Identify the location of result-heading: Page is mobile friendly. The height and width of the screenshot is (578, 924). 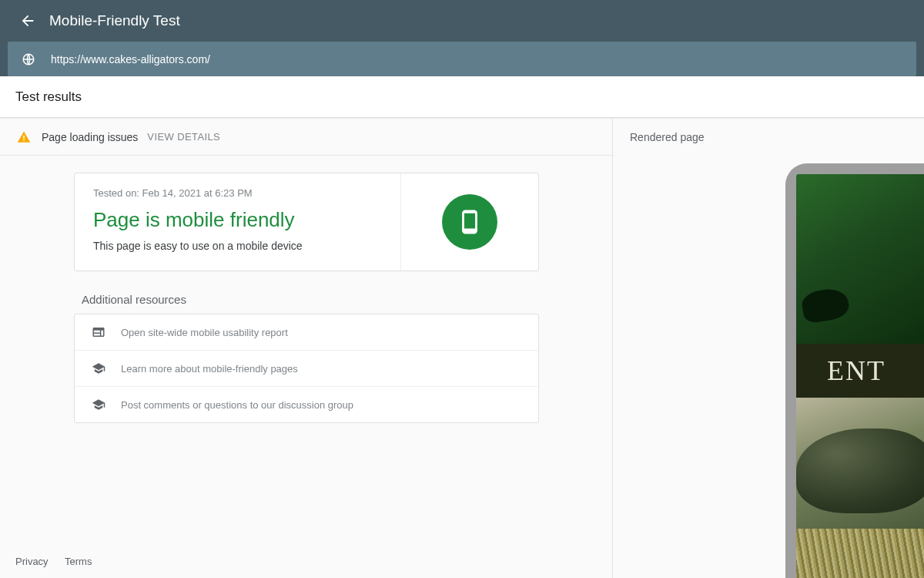
(237, 220).